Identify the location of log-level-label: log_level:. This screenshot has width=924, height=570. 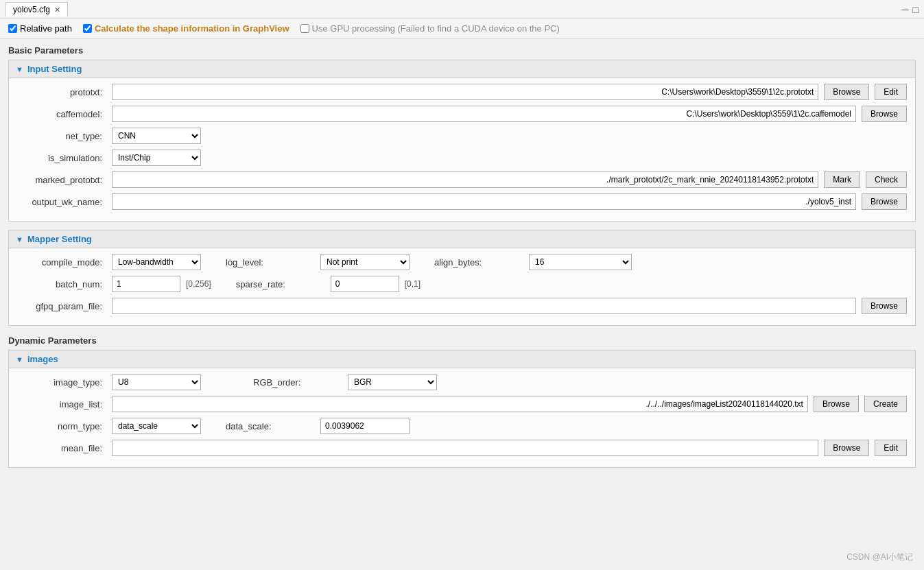
(270, 262).